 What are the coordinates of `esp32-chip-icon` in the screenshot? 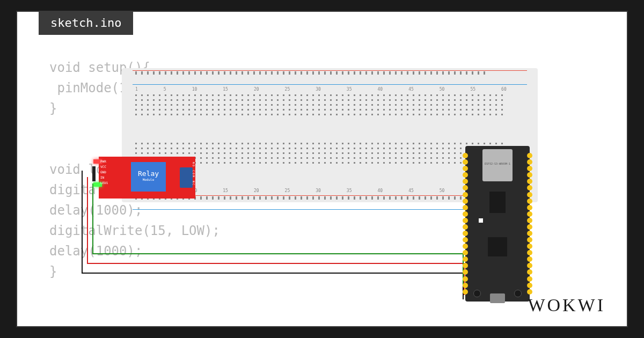 It's located at (497, 247).